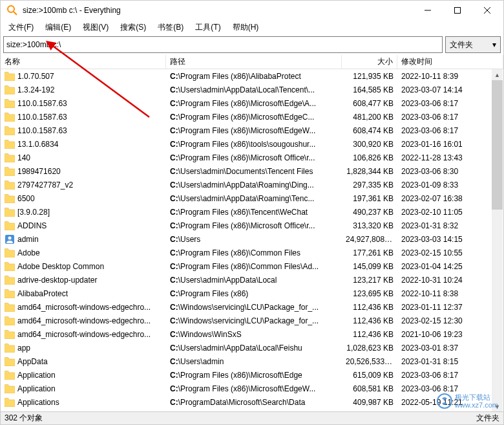 The image size is (504, 425). Describe the element at coordinates (252, 402) in the screenshot. I see `table-row: ApplicationsC:\ProgramData\Microsoft\Sea…` at that location.